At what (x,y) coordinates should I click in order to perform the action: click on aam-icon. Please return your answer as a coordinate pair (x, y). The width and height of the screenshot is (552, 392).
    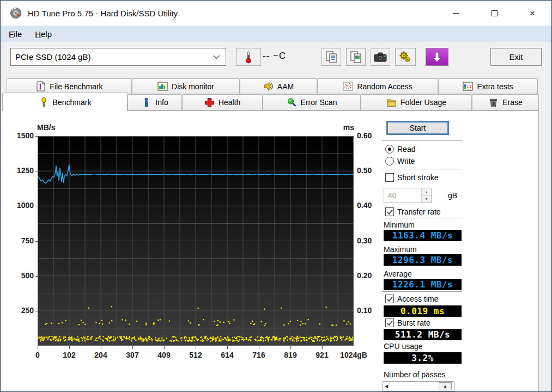
    Looking at the image, I should click on (268, 86).